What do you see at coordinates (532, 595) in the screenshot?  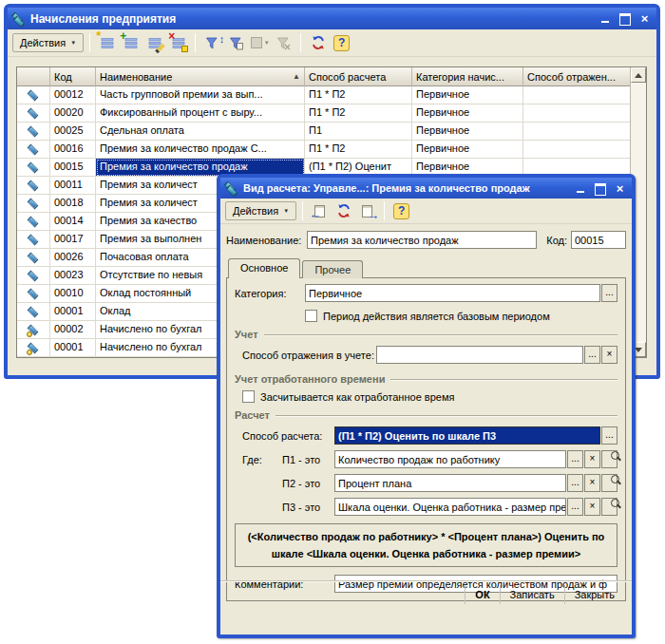 I see `write-button: Записать` at bounding box center [532, 595].